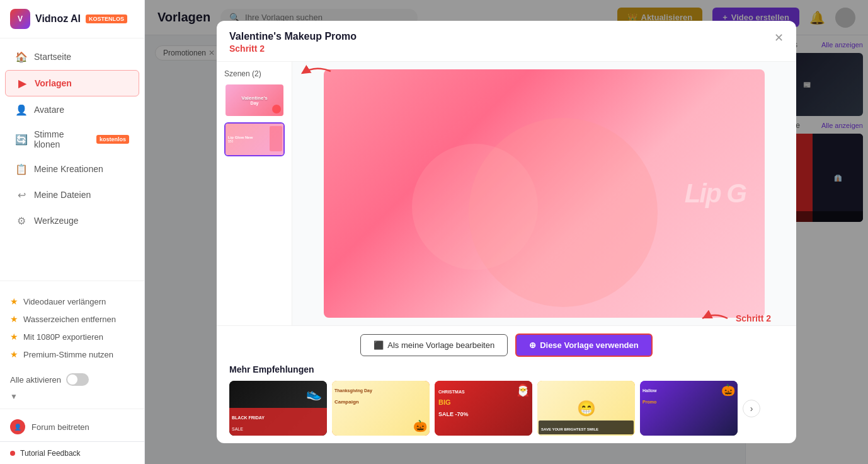 This screenshot has height=464, width=868. Describe the element at coordinates (278, 409) in the screenshot. I see `mehr-card-black-friday: BLACK FRIDAY SALE 👟` at that location.